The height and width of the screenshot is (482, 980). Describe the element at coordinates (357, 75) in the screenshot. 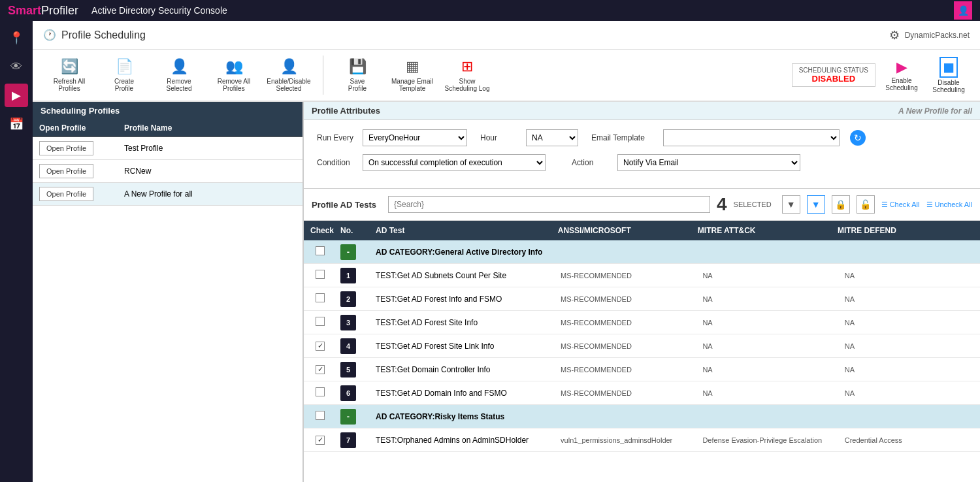

I see `save-profile-button: 💾 Save Profile` at that location.